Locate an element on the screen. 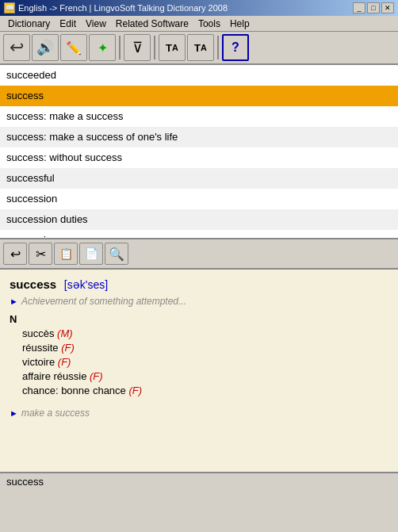  copy-button: 📋 is located at coordinates (66, 254).